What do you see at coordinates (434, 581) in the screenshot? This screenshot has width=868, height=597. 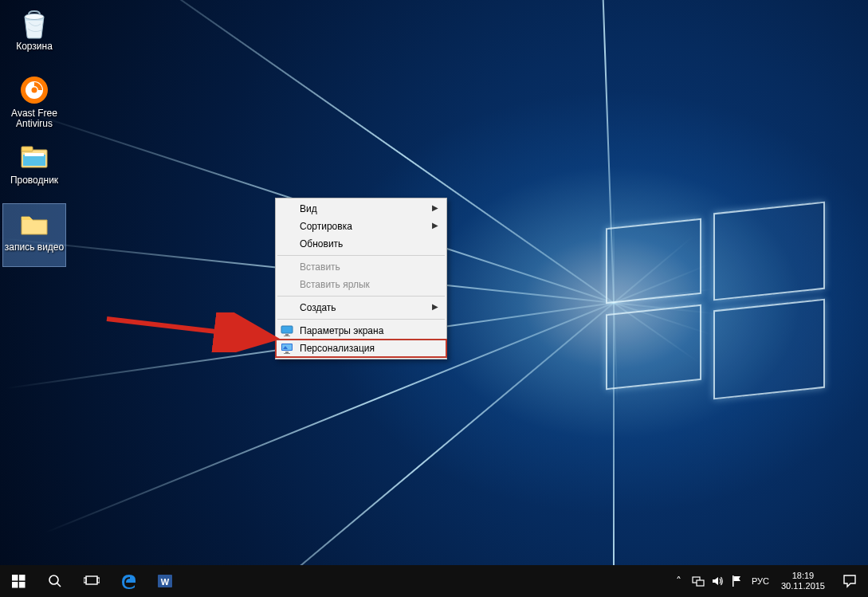 I see `taskbar: W ˄ РУС` at bounding box center [434, 581].